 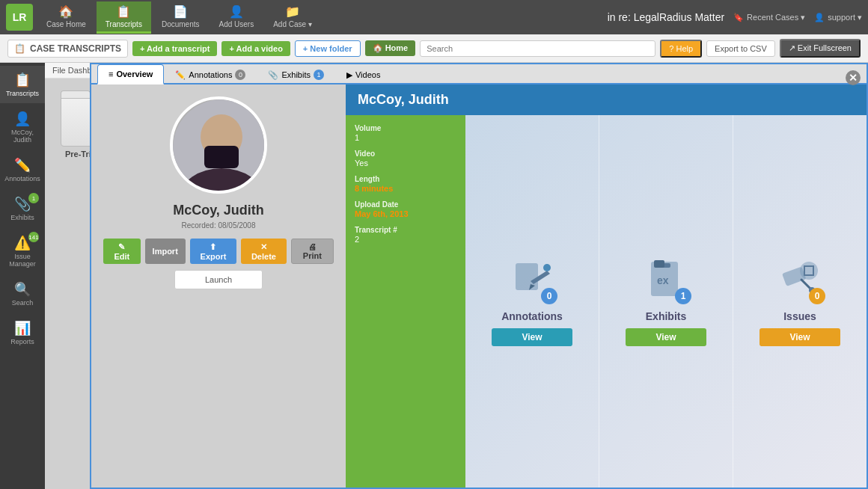 I want to click on transcripts-sidebar-icon: 📋, so click(x=22, y=80).